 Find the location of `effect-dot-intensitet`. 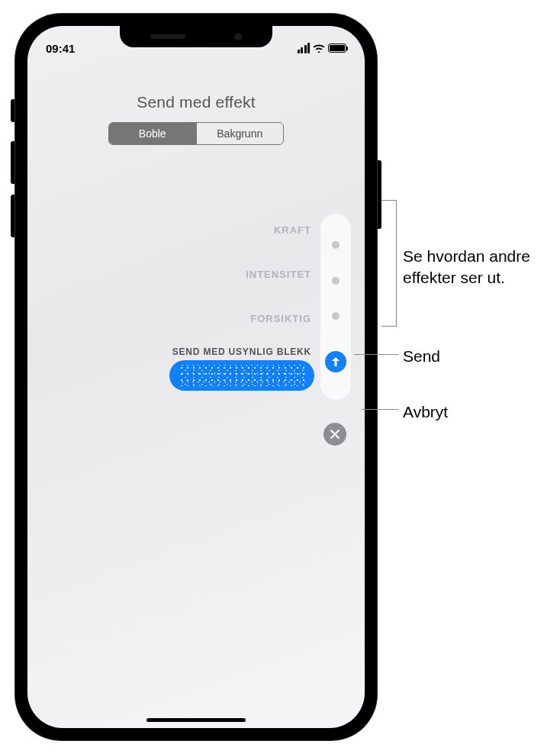

effect-dot-intensitet is located at coordinates (336, 281).